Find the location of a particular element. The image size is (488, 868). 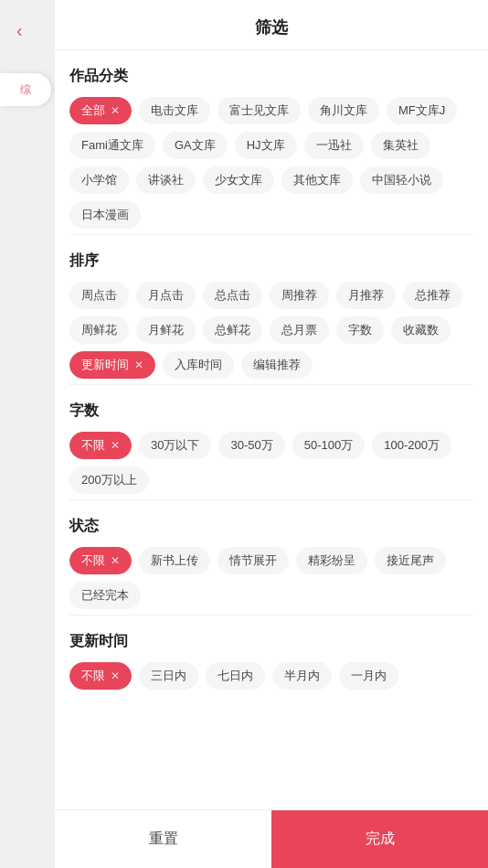

tag-category-15: 日本漫画 is located at coordinates (105, 215).